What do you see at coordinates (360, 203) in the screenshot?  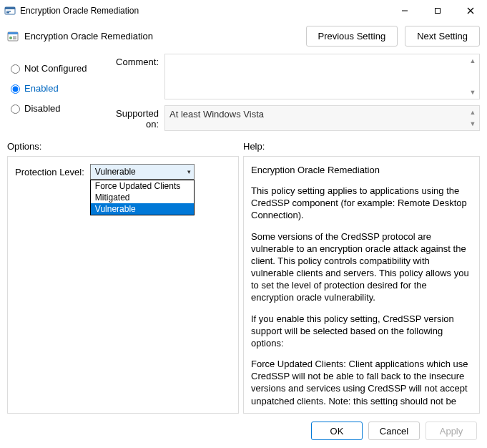 I see `help-paragraph-1: This policy setting applies to applicati…` at bounding box center [360, 203].